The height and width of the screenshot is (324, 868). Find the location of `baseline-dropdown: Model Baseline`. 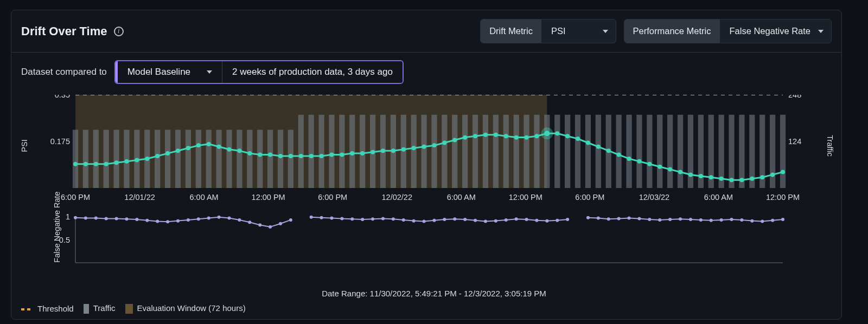

baseline-dropdown: Model Baseline is located at coordinates (169, 72).